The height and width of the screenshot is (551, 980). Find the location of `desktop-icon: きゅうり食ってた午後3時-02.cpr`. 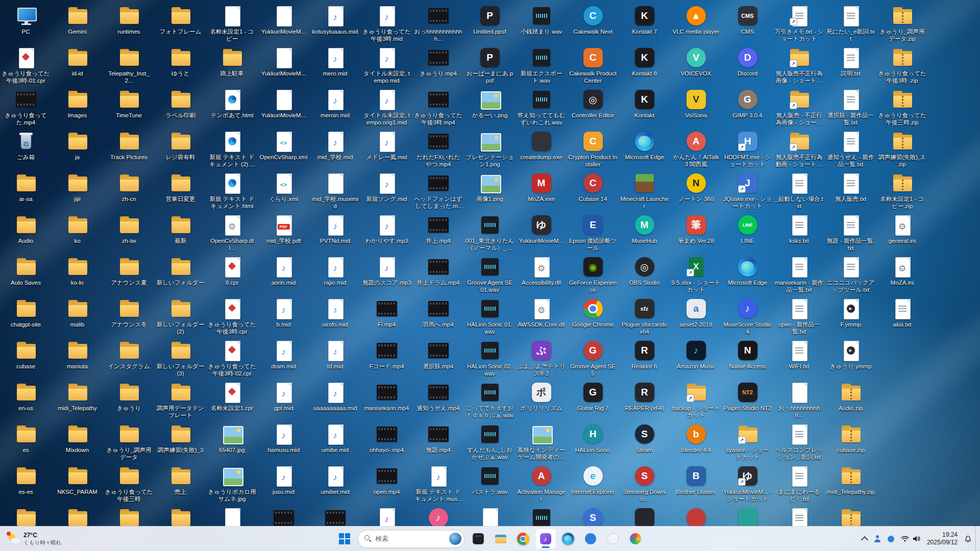

desktop-icon: きゅうり食ってた午後3時-02.cpr is located at coordinates (232, 358).